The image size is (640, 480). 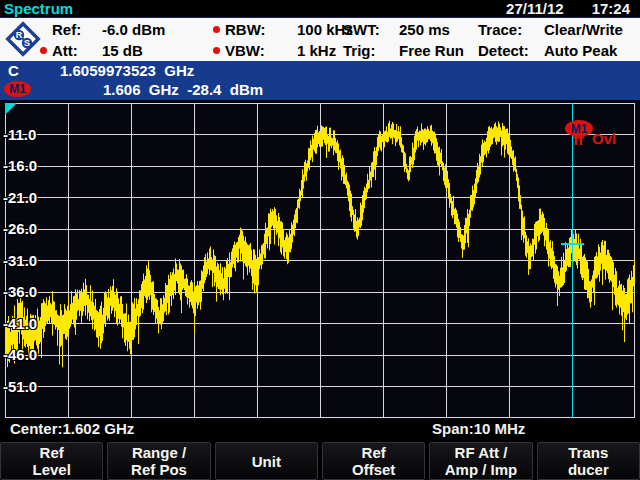 What do you see at coordinates (580, 50) in the screenshot?
I see `detect-value: Auto Peak` at bounding box center [580, 50].